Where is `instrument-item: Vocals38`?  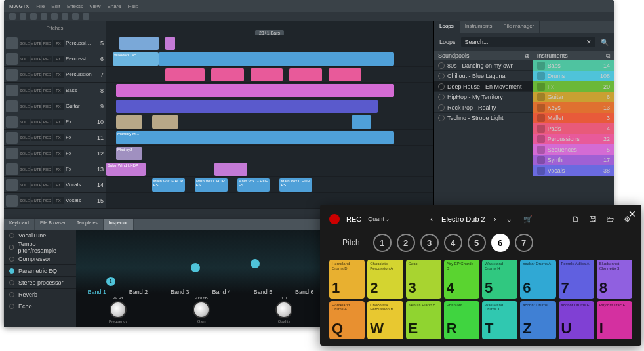 instrument-item: Vocals38 is located at coordinates (573, 171).